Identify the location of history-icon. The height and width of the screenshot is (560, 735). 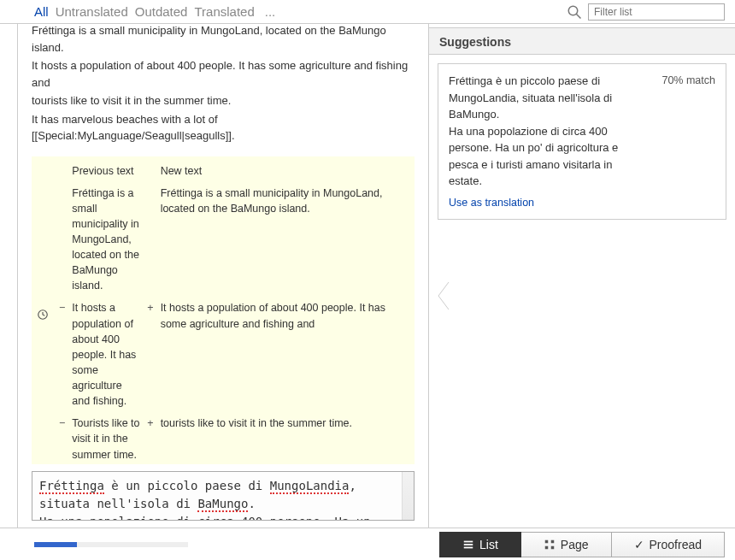
(43, 315).